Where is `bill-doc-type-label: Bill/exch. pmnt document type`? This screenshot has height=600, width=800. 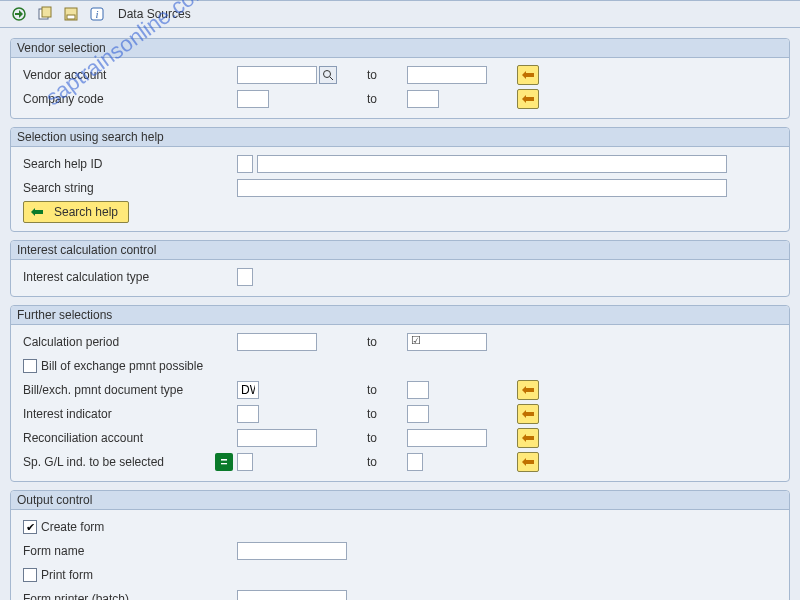
bill-doc-type-label: Bill/exch. pmnt document type is located at coordinates (127, 390).